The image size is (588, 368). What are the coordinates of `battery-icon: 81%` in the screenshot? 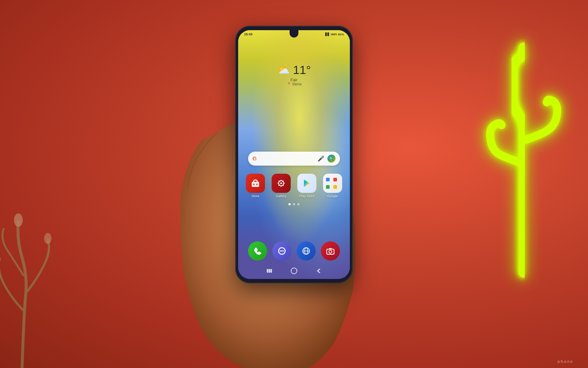 It's located at (341, 35).